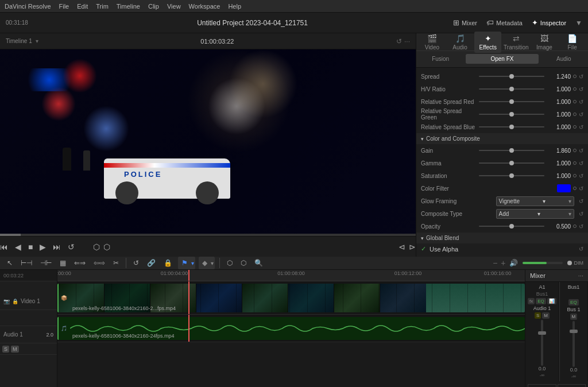 The image size is (588, 387). I want to click on spread-green-reset: ↺, so click(581, 115).